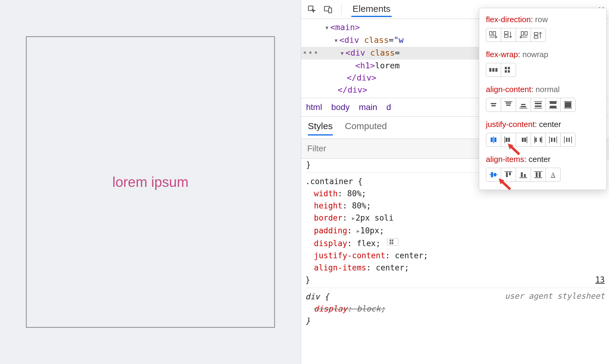  Describe the element at coordinates (538, 35) in the screenshot. I see `flex-direction-column-reverse-icon` at that location.